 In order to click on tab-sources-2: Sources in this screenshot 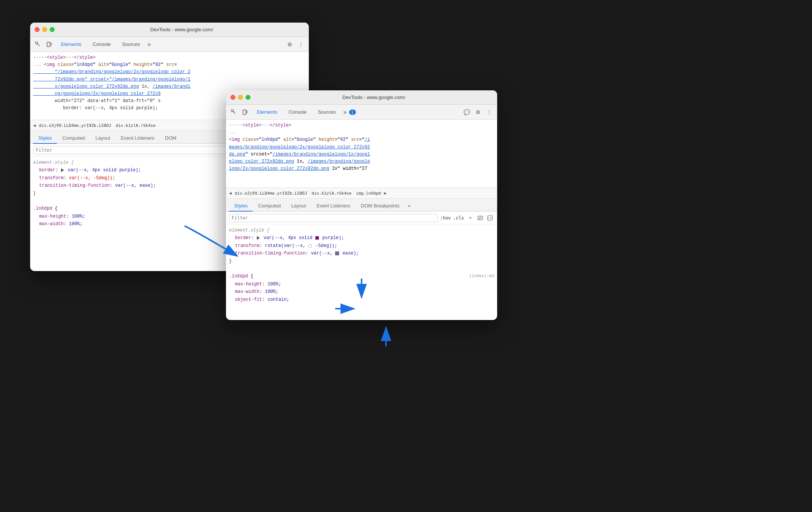, I will do `click(327, 112)`.